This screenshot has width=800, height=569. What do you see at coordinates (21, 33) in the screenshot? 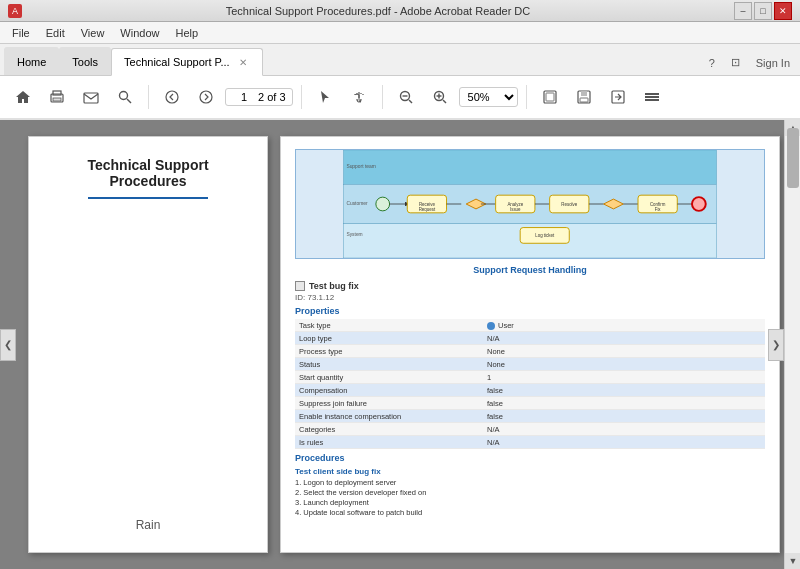
I see `menu-file: File` at bounding box center [21, 33].